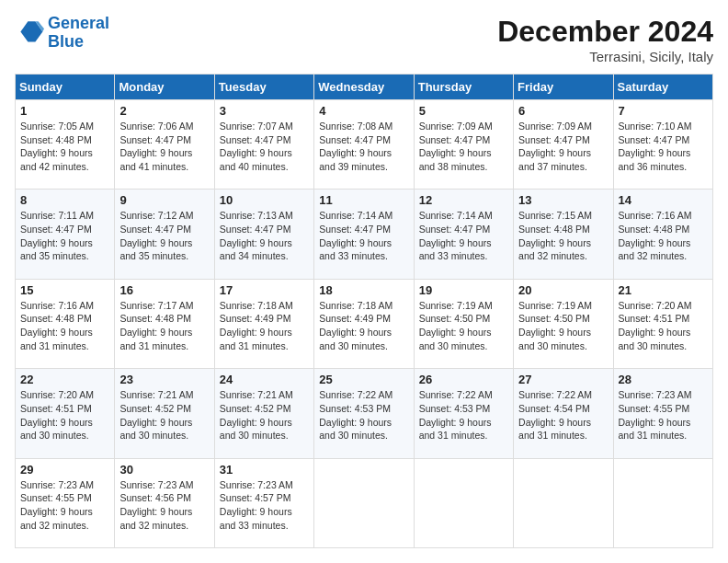 Image resolution: width=728 pixels, height=563 pixels. Describe the element at coordinates (264, 324) in the screenshot. I see `table-row: 17Sunrise: 7:18 AMSunset: 4:49 PMDayligh…` at that location.